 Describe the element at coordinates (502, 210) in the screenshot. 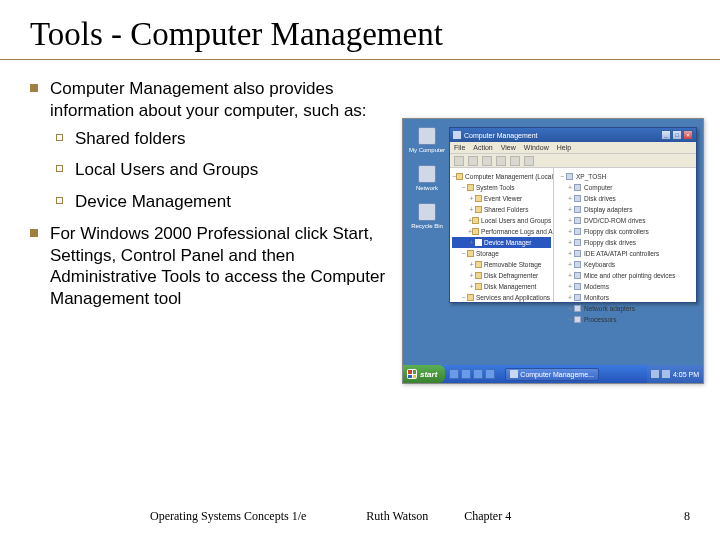

I see `tree-item: +Shared Folders` at that location.